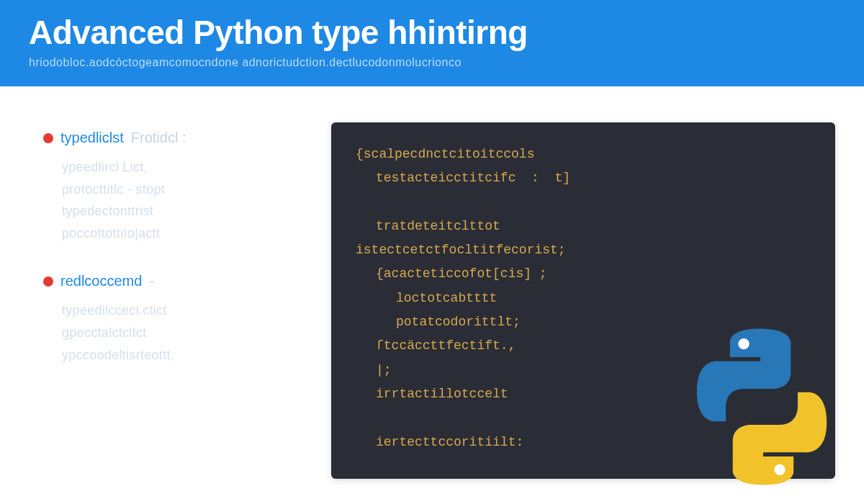 The width and height of the screenshot is (864, 504). What do you see at coordinates (583, 154) in the screenshot?
I see `code-line: {scalpecdnctcitoitccols` at bounding box center [583, 154].